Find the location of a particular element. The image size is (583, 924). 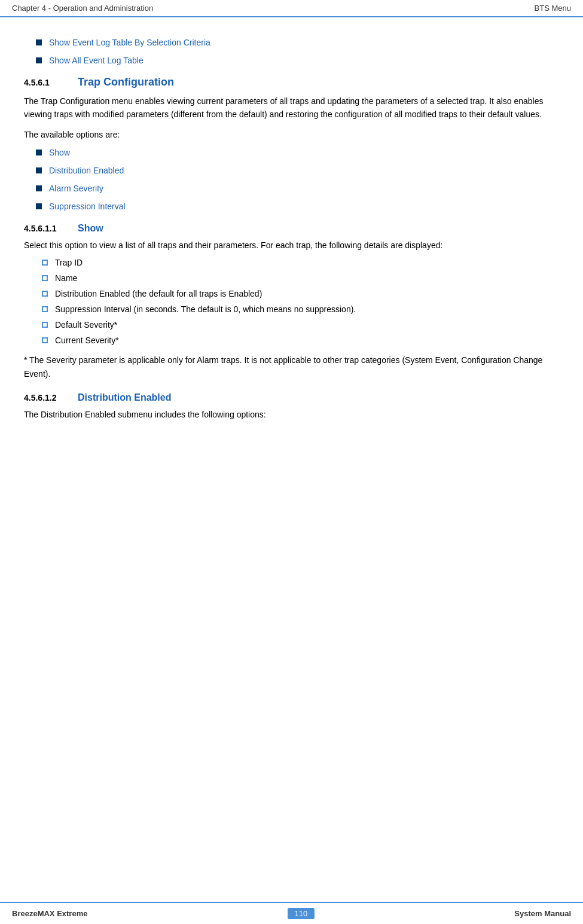

severity-note: * The Severity parameter is applicable o… is located at coordinates (292, 367).